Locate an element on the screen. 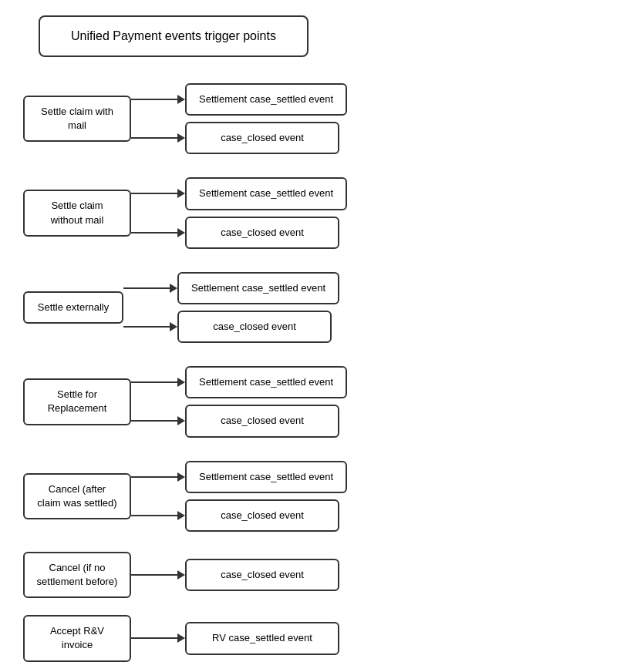 The image size is (617, 672). source-box-1: Settle claim without mail is located at coordinates (77, 213).